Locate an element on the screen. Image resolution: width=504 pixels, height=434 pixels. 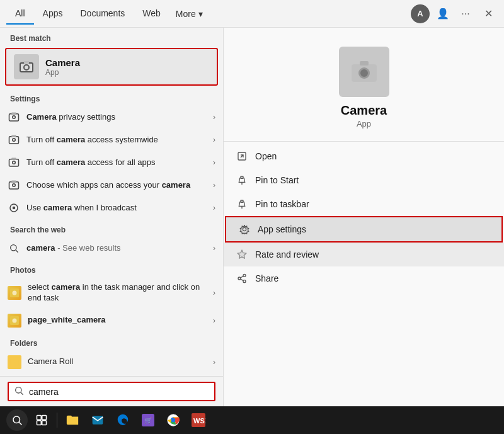
photos-page-camera: page_white_camera › is located at coordinates (112, 321).